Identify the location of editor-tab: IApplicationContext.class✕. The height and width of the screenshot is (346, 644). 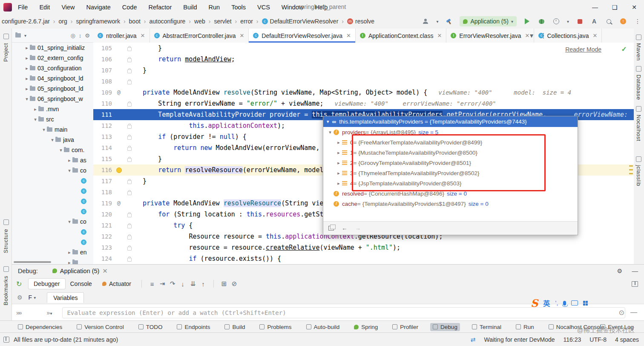
(401, 36).